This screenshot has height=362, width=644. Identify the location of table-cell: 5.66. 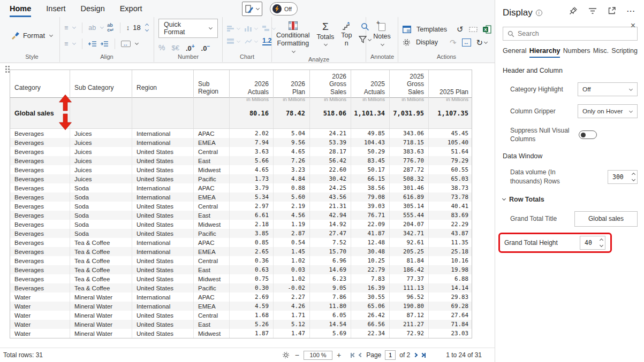
(252, 160).